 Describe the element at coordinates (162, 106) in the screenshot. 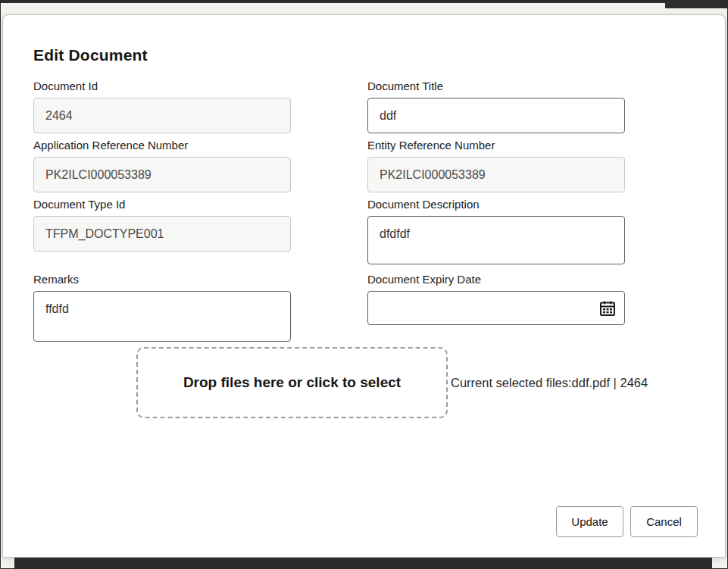

I see `field-document-id: Document Id` at that location.